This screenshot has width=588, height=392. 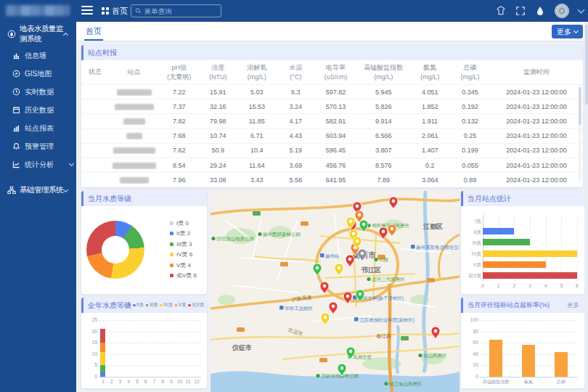 What do you see at coordinates (332, 136) in the screenshot?
I see `table-row: 7.6810.746.714.43603.946.5662.0610.25202…` at bounding box center [332, 136].